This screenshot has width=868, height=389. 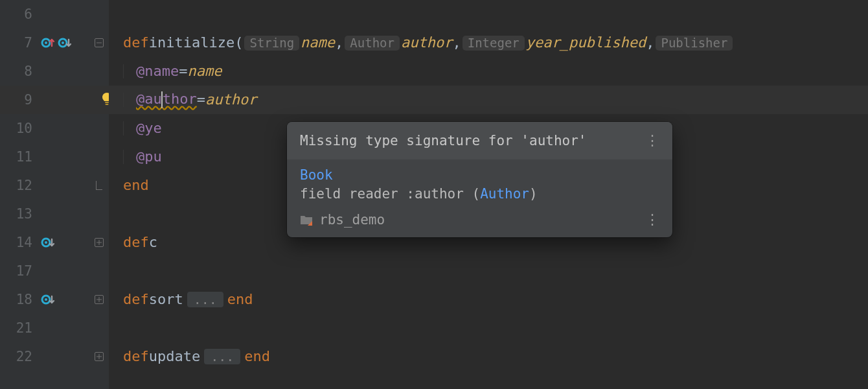 I want to click on popup-class-name: Book, so click(x=479, y=175).